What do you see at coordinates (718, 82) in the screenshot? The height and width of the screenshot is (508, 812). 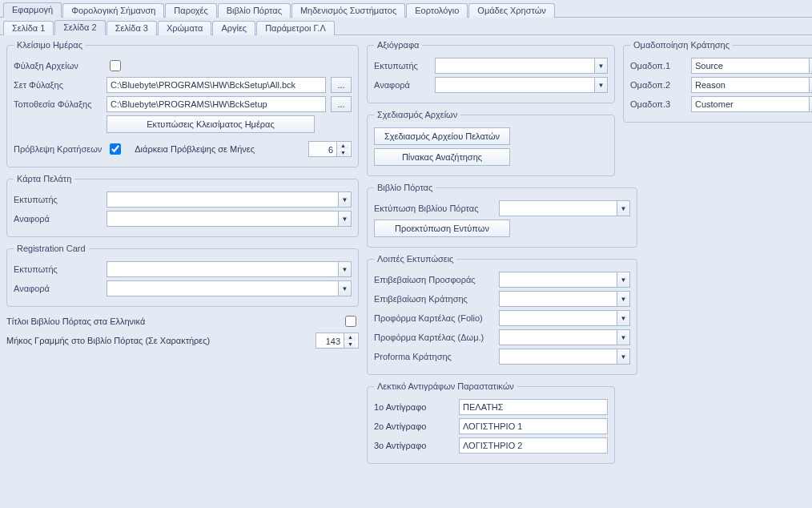 I see `reservation-grouping-group: Ομαδοποίηση Κράτησης Ομαδοπ.1▼Ομαδοπ.2▼Ο…` at bounding box center [718, 82].